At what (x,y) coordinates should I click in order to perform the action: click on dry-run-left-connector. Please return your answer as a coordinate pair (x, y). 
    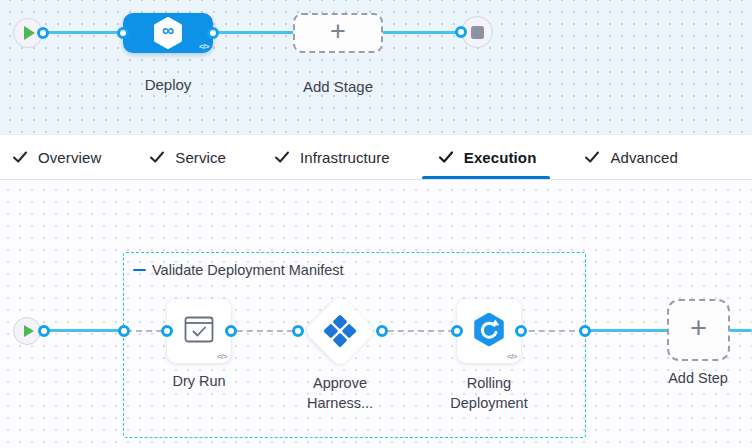
    Looking at the image, I should click on (167, 331).